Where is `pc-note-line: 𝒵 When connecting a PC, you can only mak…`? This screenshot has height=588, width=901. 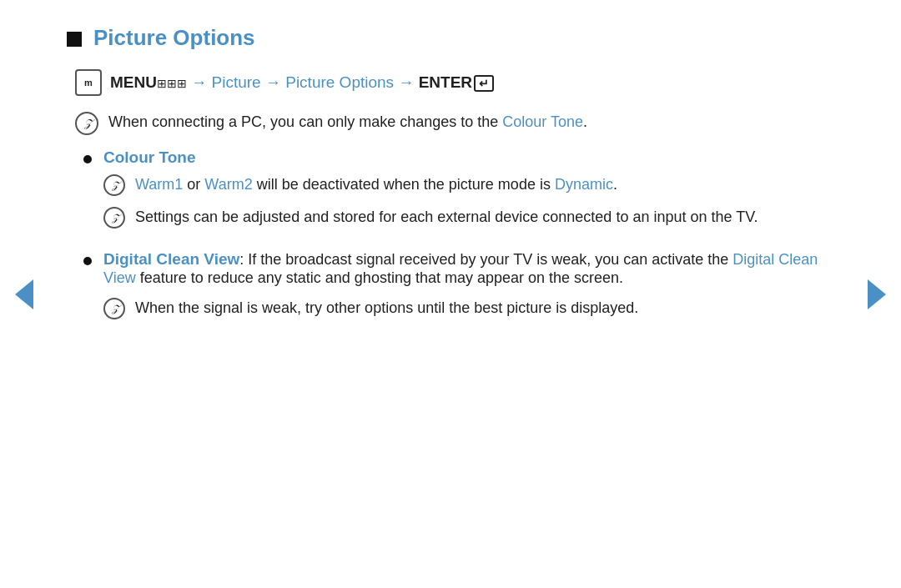 pc-note-line: 𝒵 When connecting a PC, you can only mak… is located at coordinates (455, 123).